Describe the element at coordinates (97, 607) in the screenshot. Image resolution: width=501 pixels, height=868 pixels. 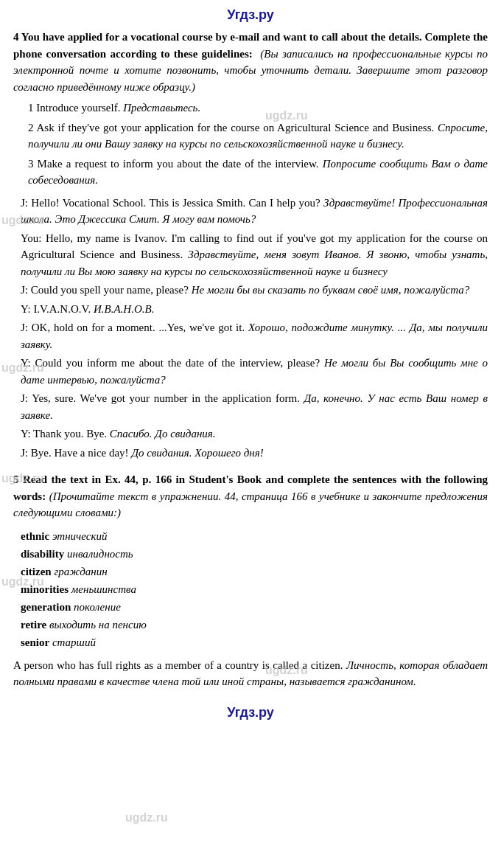
I see `vocab-russian-4: поколение` at that location.